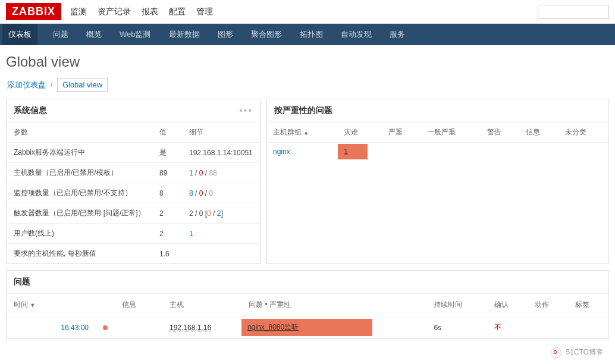  Describe the element at coordinates (308, 85) in the screenshot. I see `breadcrumb: 添加仪表盘 / Global view` at that location.